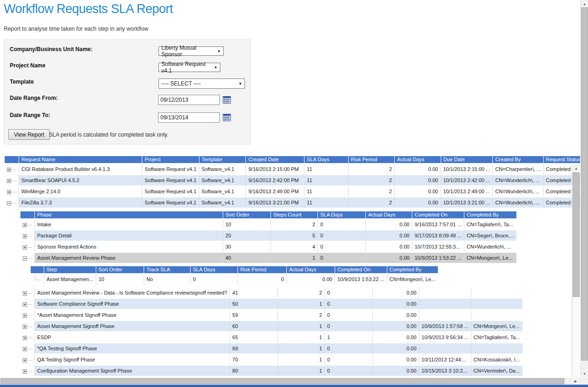  Describe the element at coordinates (438, 258) in the screenshot. I see `cell-on: 10/9/2013 1:53:22 ...` at that location.